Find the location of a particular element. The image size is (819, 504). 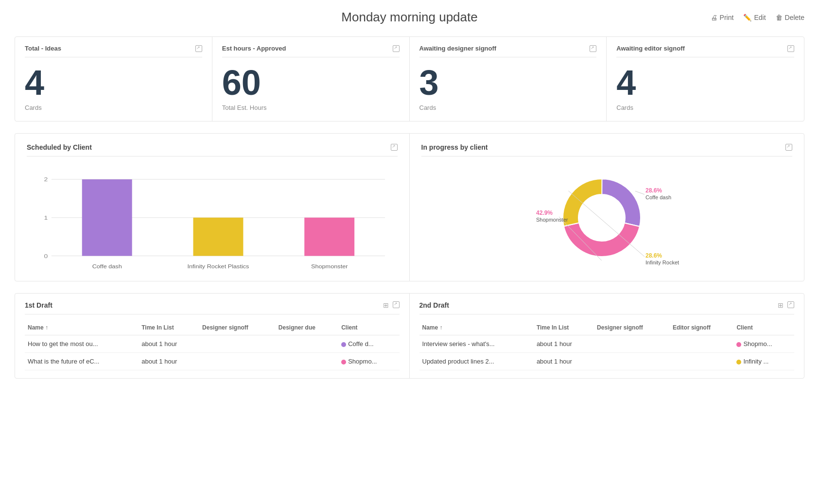

page-header: Monday morning update 🖨 Print ✏️ Edit 🗑 … is located at coordinates (409, 17).